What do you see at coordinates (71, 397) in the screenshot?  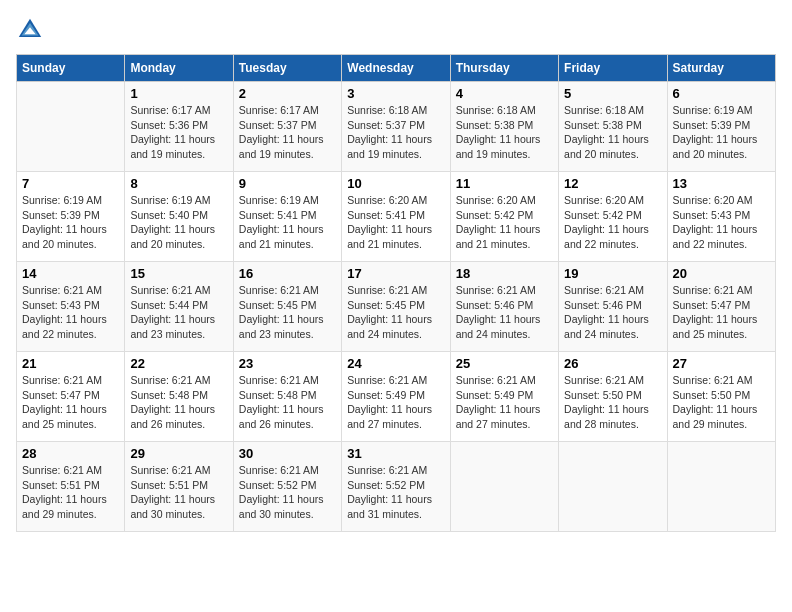 I see `calendar-cell: 21Sunrise: 6:21 AM Sunset: 5:47 PM Dayli…` at bounding box center [71, 397].